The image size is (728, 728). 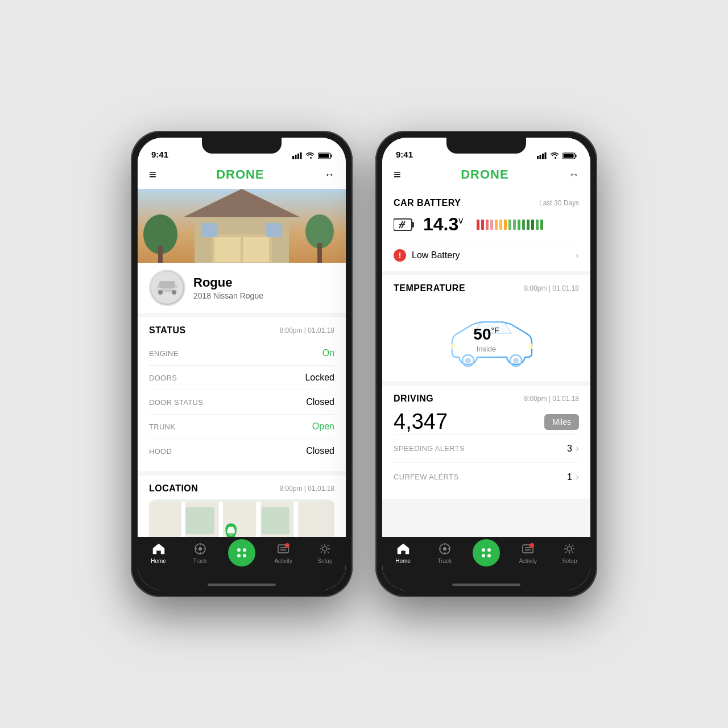 What do you see at coordinates (164, 354) in the screenshot?
I see `engine-label: ENGINE` at bounding box center [164, 354].